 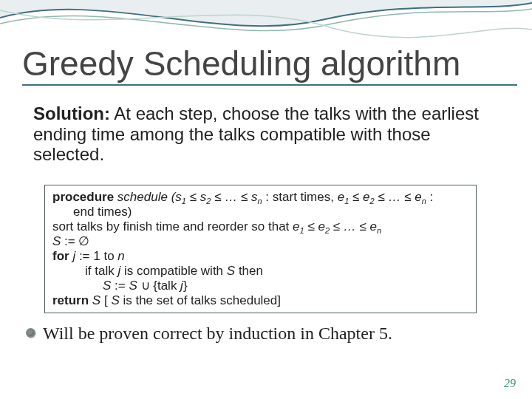 I want to click on code-line-sort: sort talks by finish time and reorder so…, so click(x=262, y=227).